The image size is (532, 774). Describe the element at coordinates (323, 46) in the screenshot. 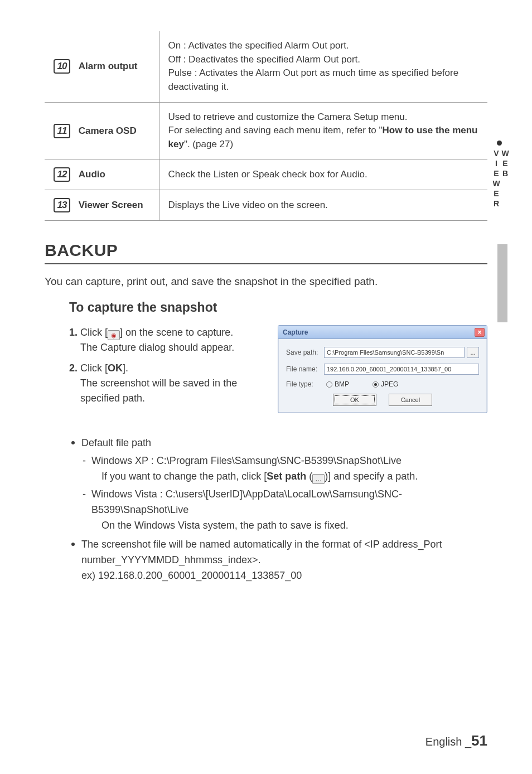

I see `row-desc: On : Activates the specified Alarm Out p…` at that location.